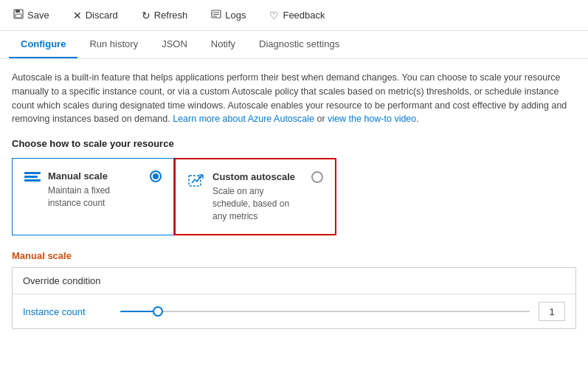 Image resolution: width=588 pixels, height=369 pixels. I want to click on manual-scale-content: Manual scale Maintain a fixed instance c…, so click(95, 190).